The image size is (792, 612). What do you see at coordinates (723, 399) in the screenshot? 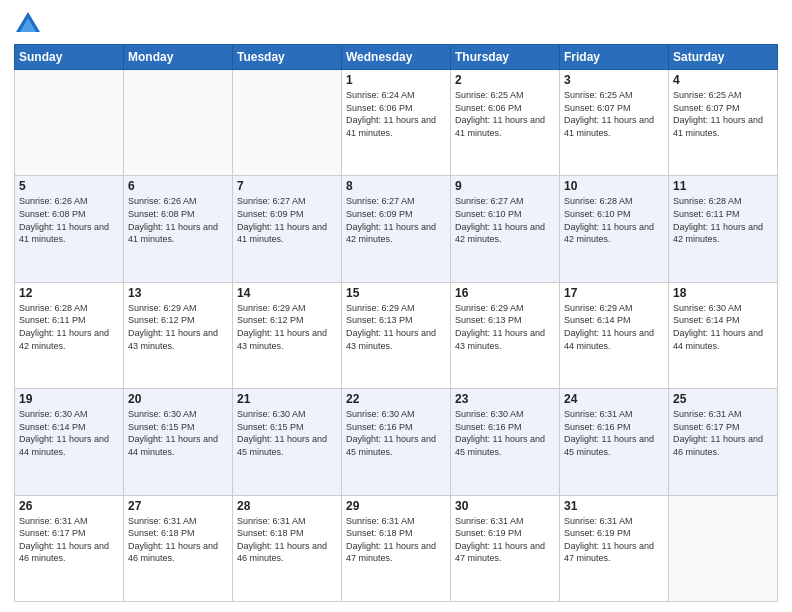
I see `day-number: 25` at bounding box center [723, 399].